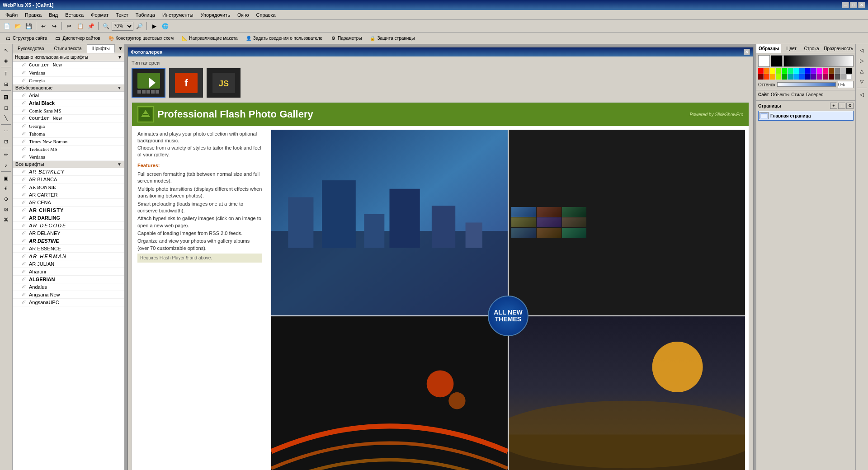 This screenshot has height=470, width=868. I want to click on color-teal, so click(790, 71).